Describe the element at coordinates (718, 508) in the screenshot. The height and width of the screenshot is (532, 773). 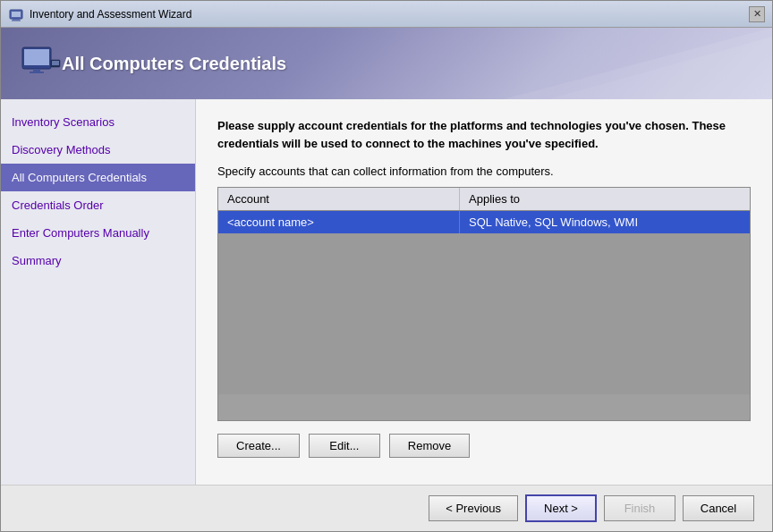
I see `cancel-button: Cancel` at that location.